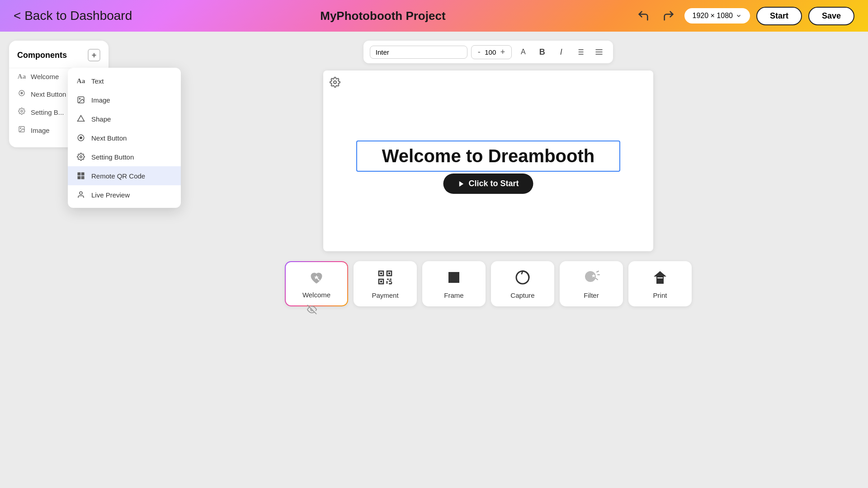 This screenshot has width=868, height=488. What do you see at coordinates (98, 81) in the screenshot?
I see `dropdown-text-label: Text` at bounding box center [98, 81].